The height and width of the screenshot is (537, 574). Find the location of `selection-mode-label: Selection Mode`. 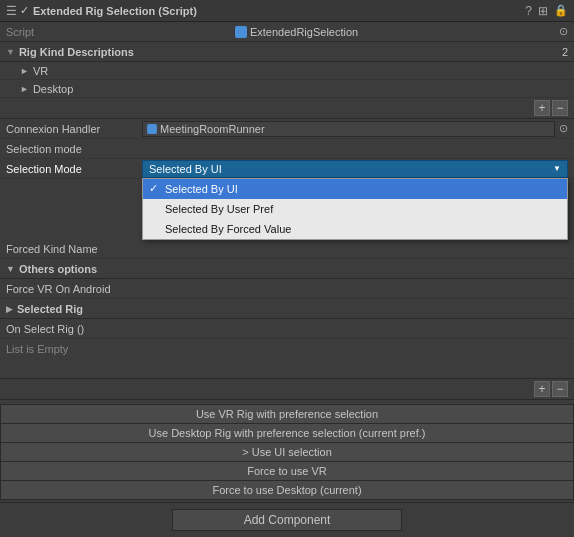

selection-mode-label: Selection Mode is located at coordinates (71, 169).